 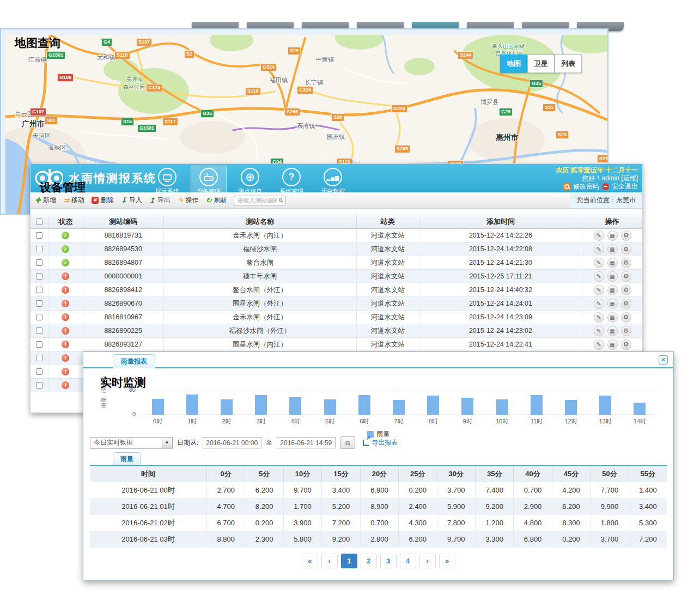 What do you see at coordinates (349, 561) in the screenshot?
I see `page-button: 1` at bounding box center [349, 561].